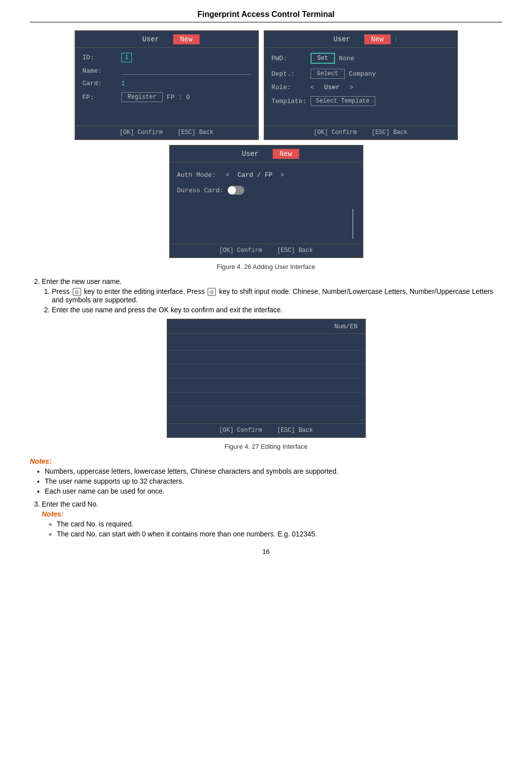  I want to click on edit-rows, so click(266, 379).